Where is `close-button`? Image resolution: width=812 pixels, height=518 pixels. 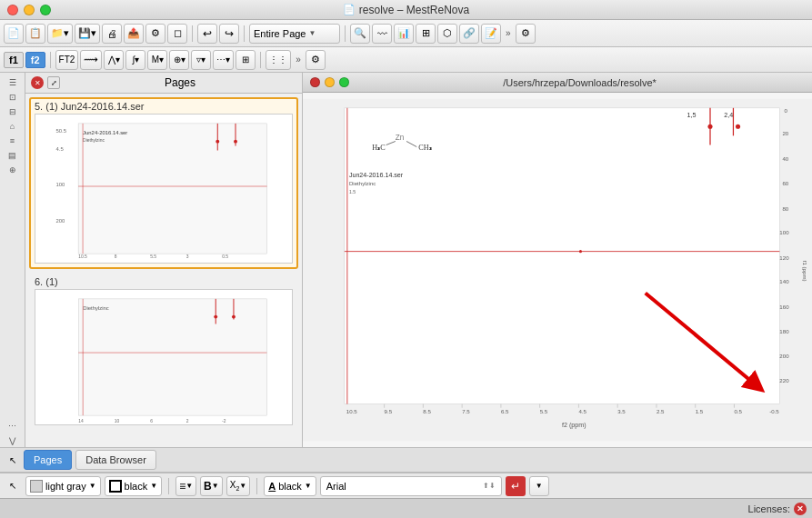
close-button is located at coordinates (13, 10).